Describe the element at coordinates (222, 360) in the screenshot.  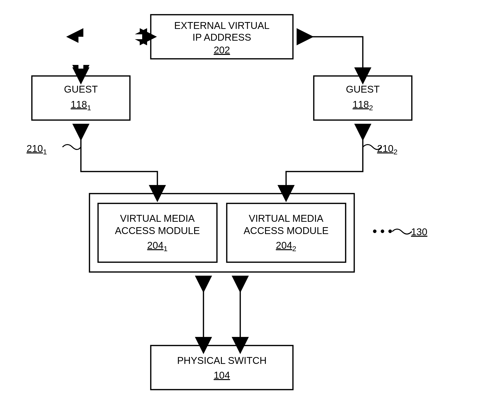
I see `switch-label: PHYSICAL SWITCH` at that location.